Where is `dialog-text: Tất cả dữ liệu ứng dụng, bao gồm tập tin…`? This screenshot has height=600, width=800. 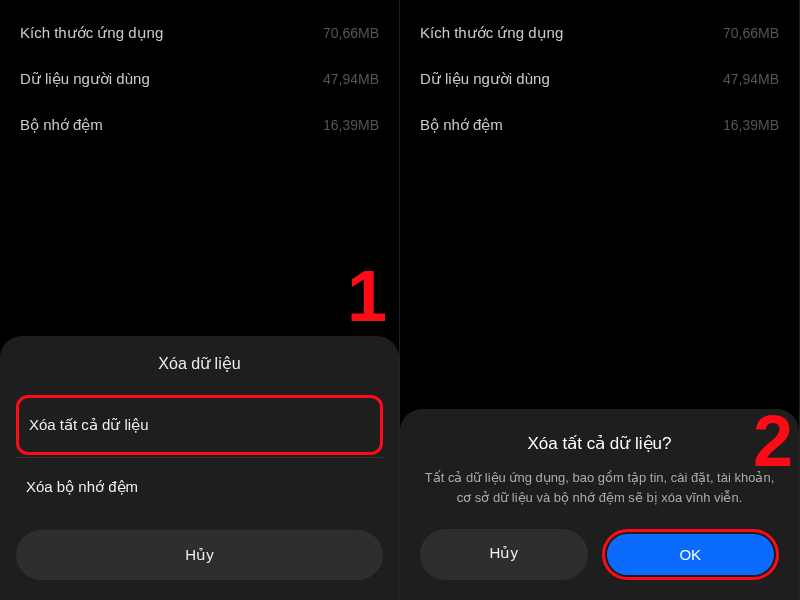
dialog-text: Tất cả dữ liệu ứng dụng, bao gồm tập tin… is located at coordinates (600, 488).